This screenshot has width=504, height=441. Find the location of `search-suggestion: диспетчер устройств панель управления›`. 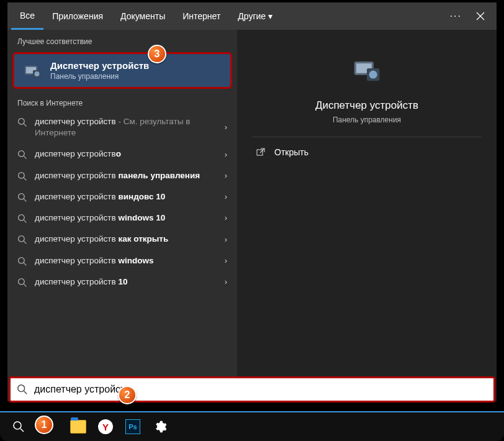

search-suggestion: диспетчер устройств панель управления› is located at coordinates (122, 176).